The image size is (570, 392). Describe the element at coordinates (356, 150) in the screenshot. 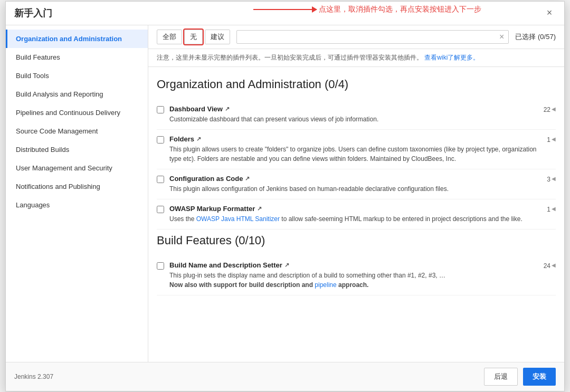

I see `plugin-item-folders: Folders ↗ This plugin allows users to cr…` at that location.